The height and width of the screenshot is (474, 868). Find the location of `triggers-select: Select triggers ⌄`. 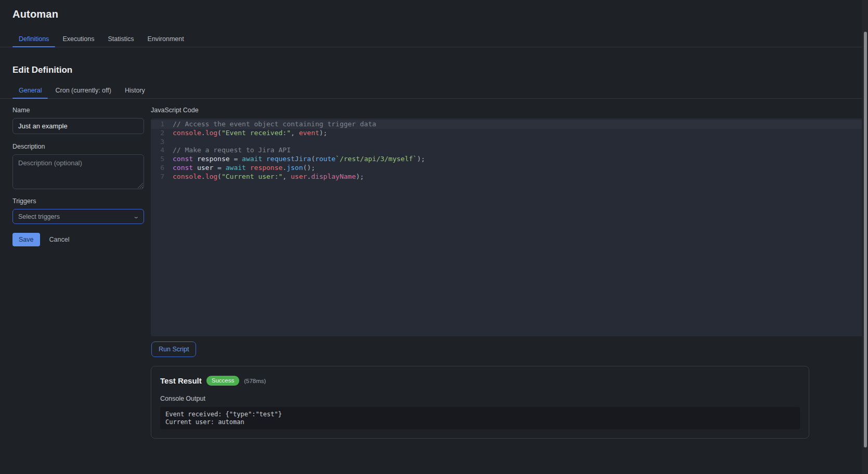

triggers-select: Select triggers ⌄ is located at coordinates (78, 216).